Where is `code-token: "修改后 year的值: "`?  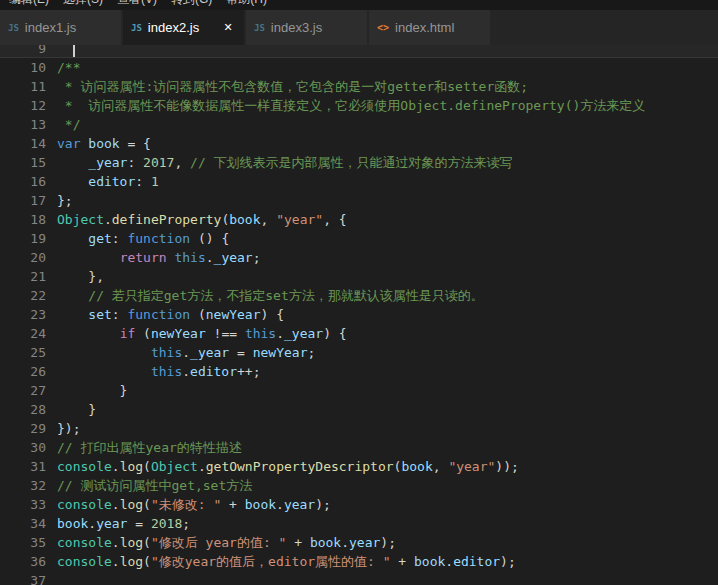
code-token: "修改后 year的值: " is located at coordinates (218, 542).